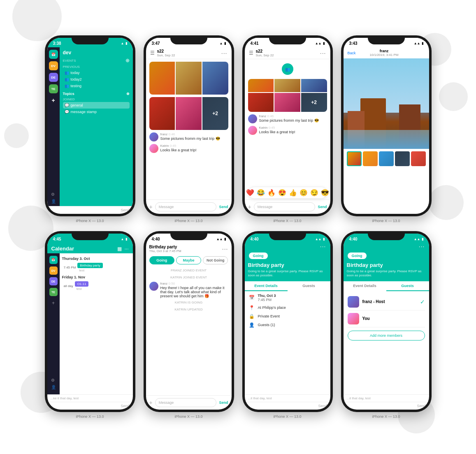 The image size is (476, 454). What do you see at coordinates (126, 249) in the screenshot?
I see `calendar-more-icon: ···` at bounding box center [126, 249].